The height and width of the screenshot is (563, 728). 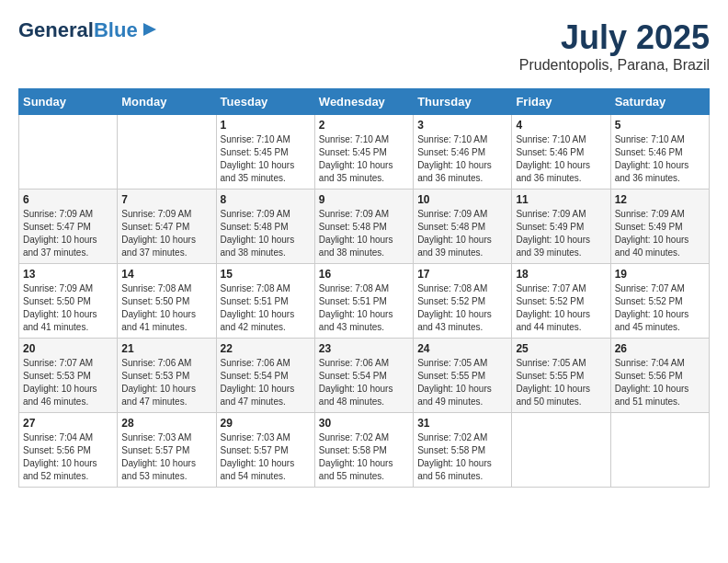 I want to click on calendar-cell: 14Sunrise: 7:08 AM Sunset: 5:50 PM Dayli…, so click(x=167, y=302).